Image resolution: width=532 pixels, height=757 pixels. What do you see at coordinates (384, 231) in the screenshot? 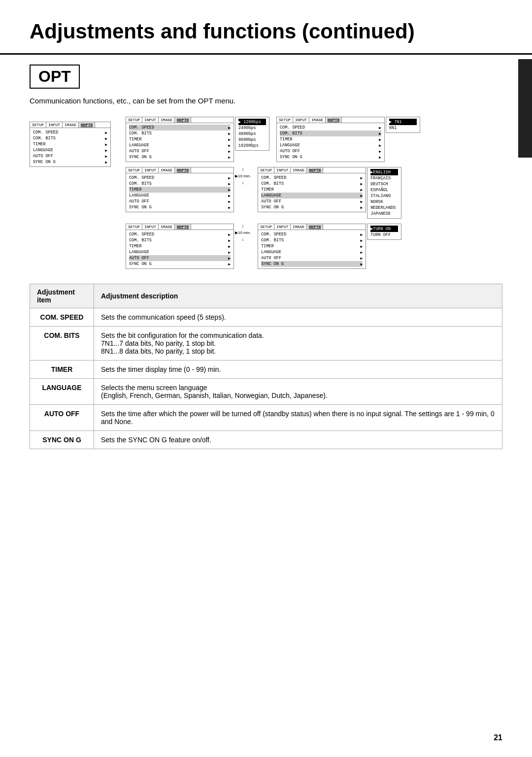
I see `sync-popup: ▶TURN ON TURN OFF` at bounding box center [384, 231].